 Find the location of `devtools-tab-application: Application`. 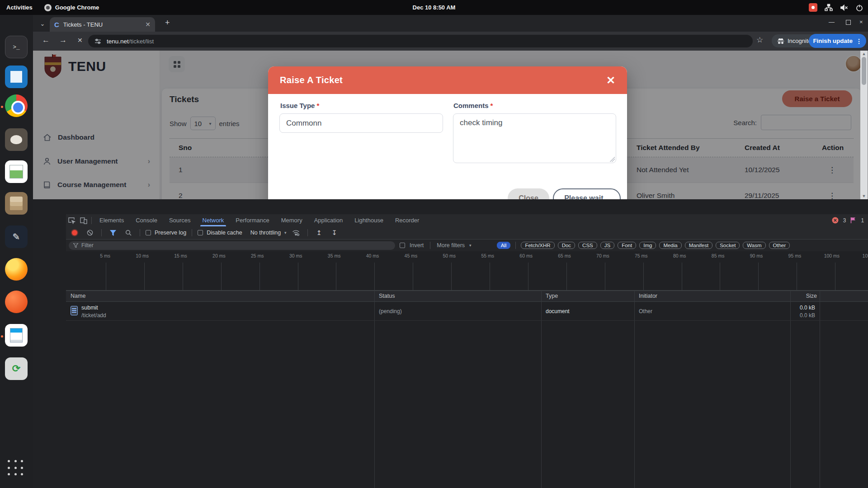

devtools-tab-application: Application is located at coordinates (329, 221).